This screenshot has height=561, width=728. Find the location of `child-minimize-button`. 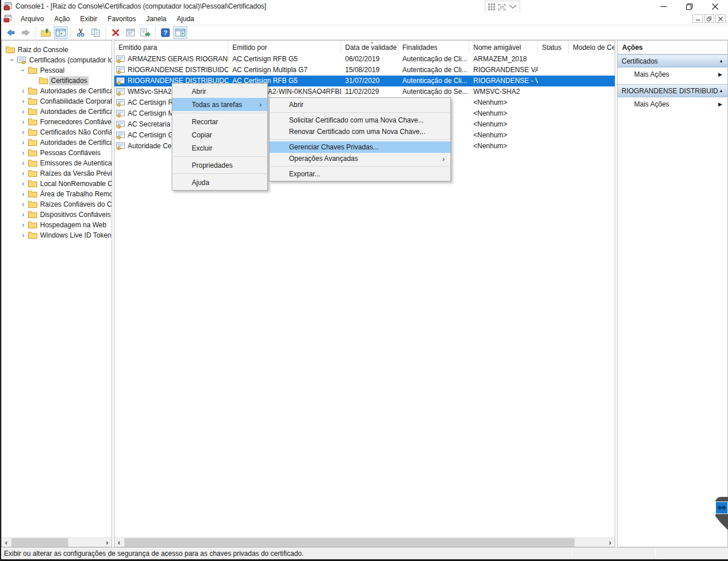

child-minimize-button is located at coordinates (698, 18).